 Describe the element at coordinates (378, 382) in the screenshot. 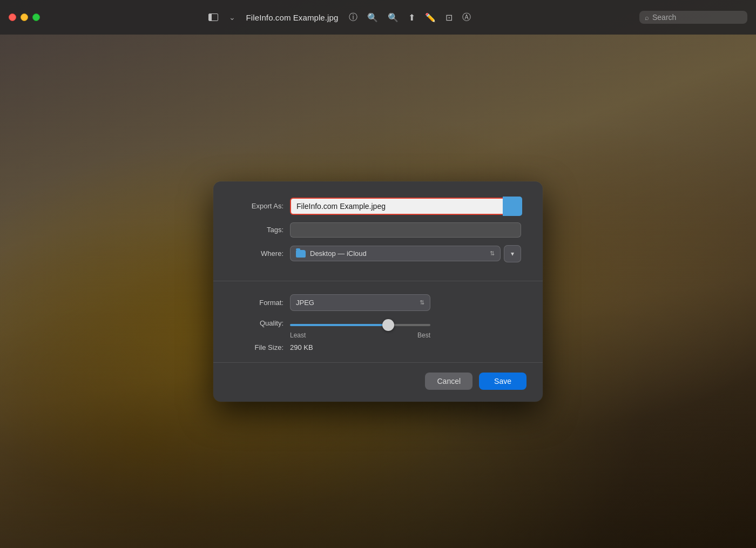

I see `modal-bottom-section: Cancel Save` at that location.